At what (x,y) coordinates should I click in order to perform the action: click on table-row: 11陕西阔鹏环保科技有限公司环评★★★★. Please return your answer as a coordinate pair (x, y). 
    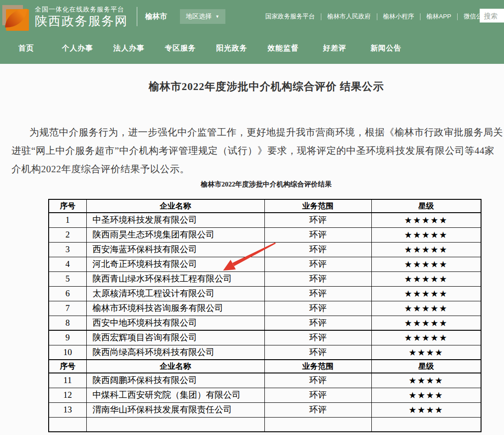
    Looking at the image, I should click on (265, 380).